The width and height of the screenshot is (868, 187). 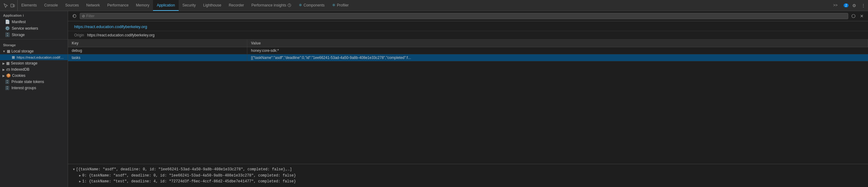 What do you see at coordinates (4, 70) in the screenshot?
I see `indexeddb-chevron: ▶` at bounding box center [4, 70].